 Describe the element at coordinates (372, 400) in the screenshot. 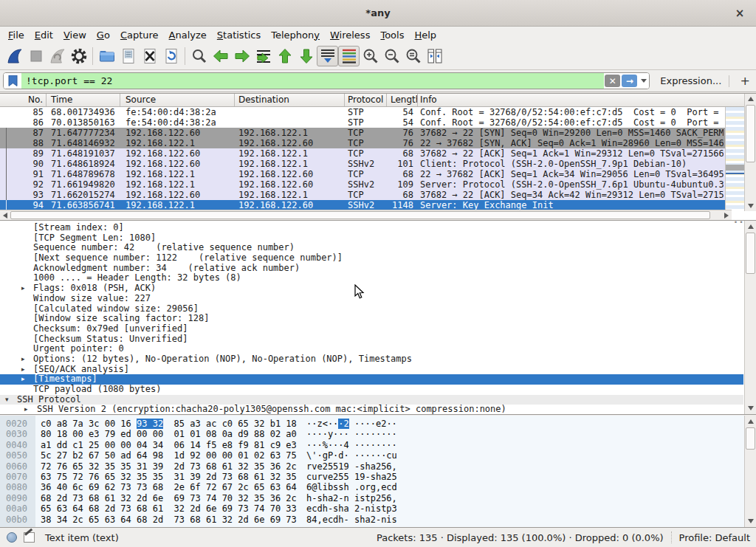

I see `detail-line-17: ▾SSH Protocol` at that location.